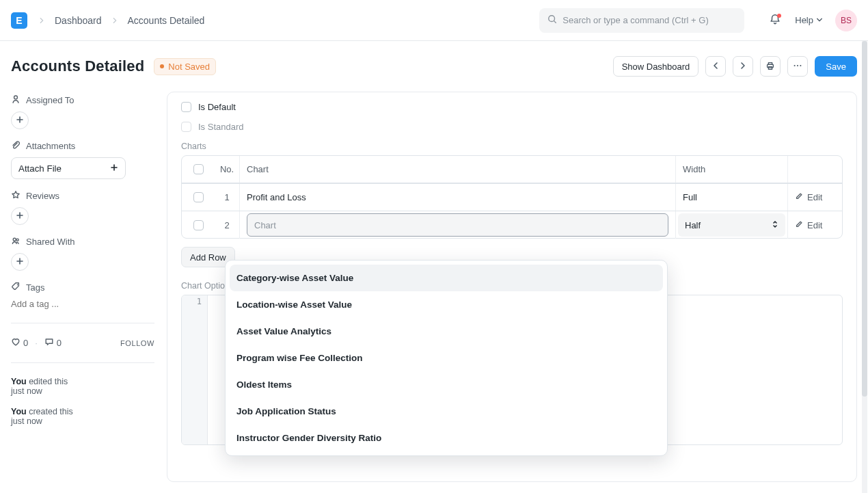  What do you see at coordinates (743, 66) in the screenshot?
I see `next-button` at bounding box center [743, 66].